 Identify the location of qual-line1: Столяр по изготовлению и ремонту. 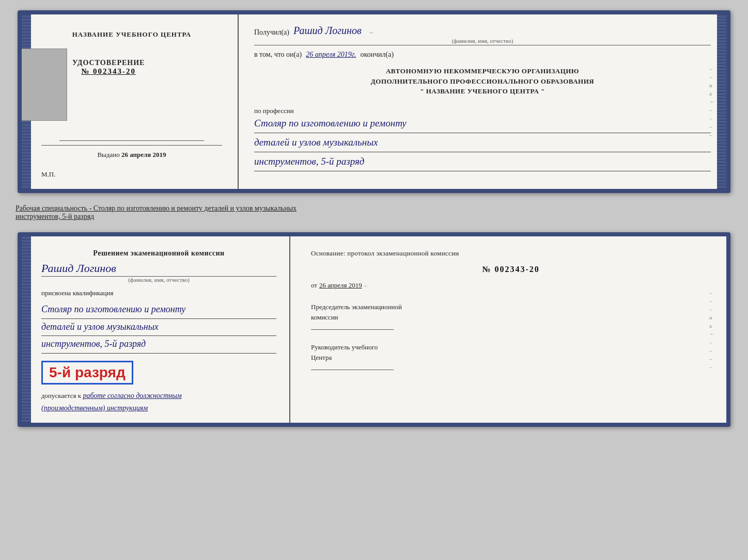
(159, 310).